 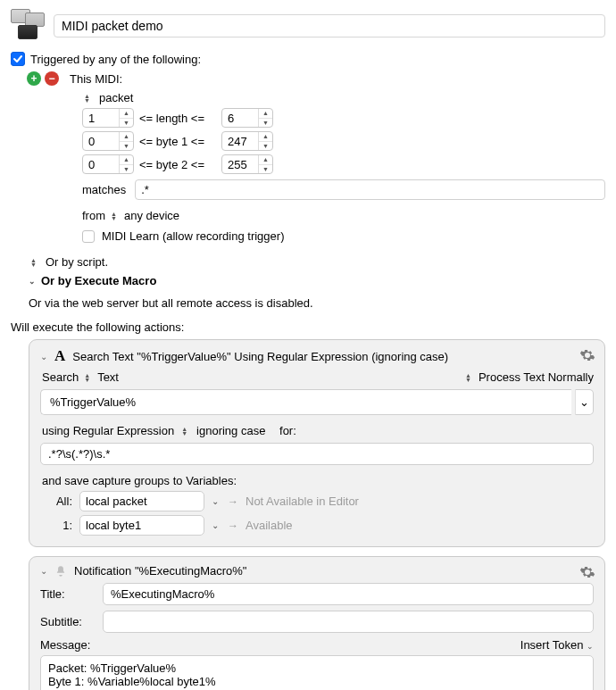 What do you see at coordinates (240, 118) in the screenshot?
I see `length-max-input` at bounding box center [240, 118].